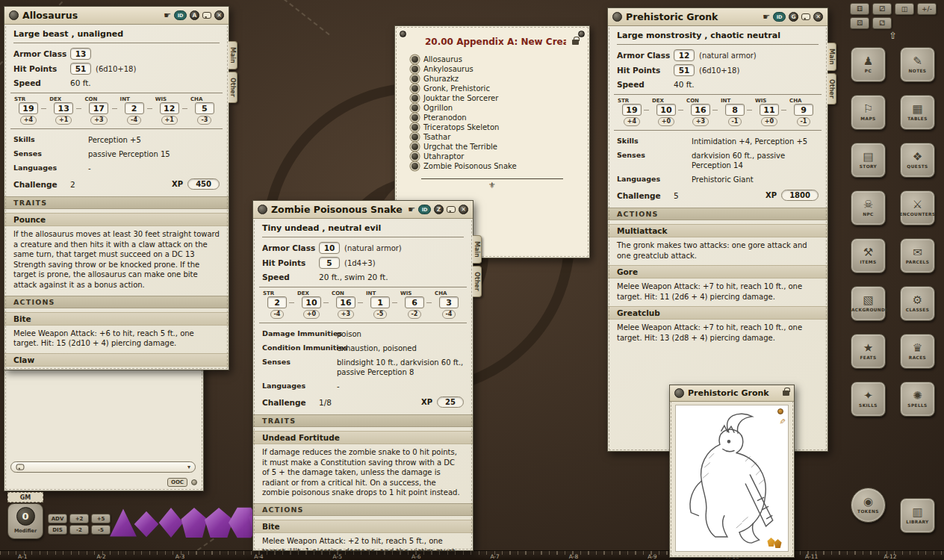  I want to click on ability-score: 16, so click(701, 110).